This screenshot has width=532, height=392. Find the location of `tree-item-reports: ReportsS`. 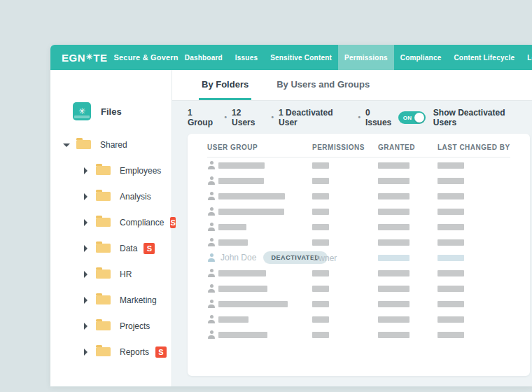

tree-item-reports: ReportsS is located at coordinates (111, 351).